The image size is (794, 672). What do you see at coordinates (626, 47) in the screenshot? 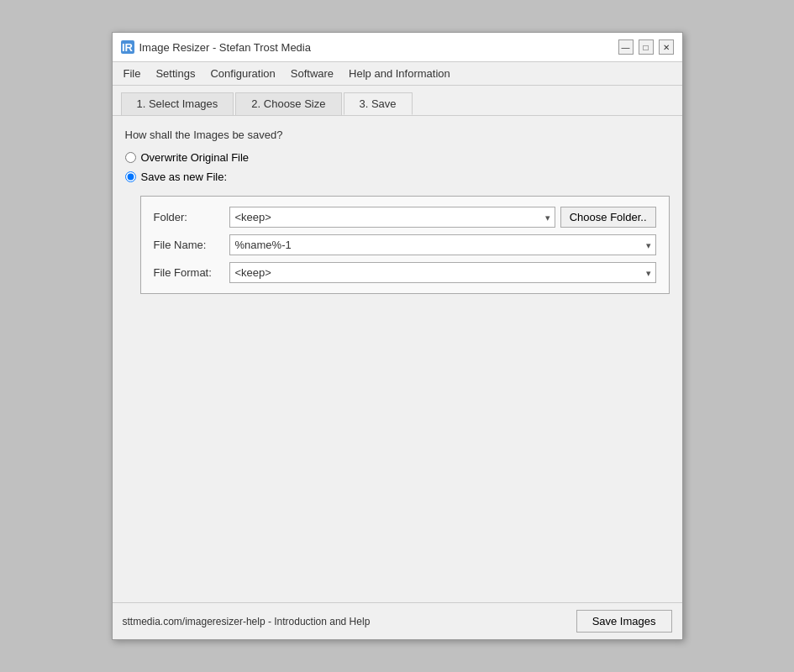
I see `minimize-button: —` at bounding box center [626, 47].